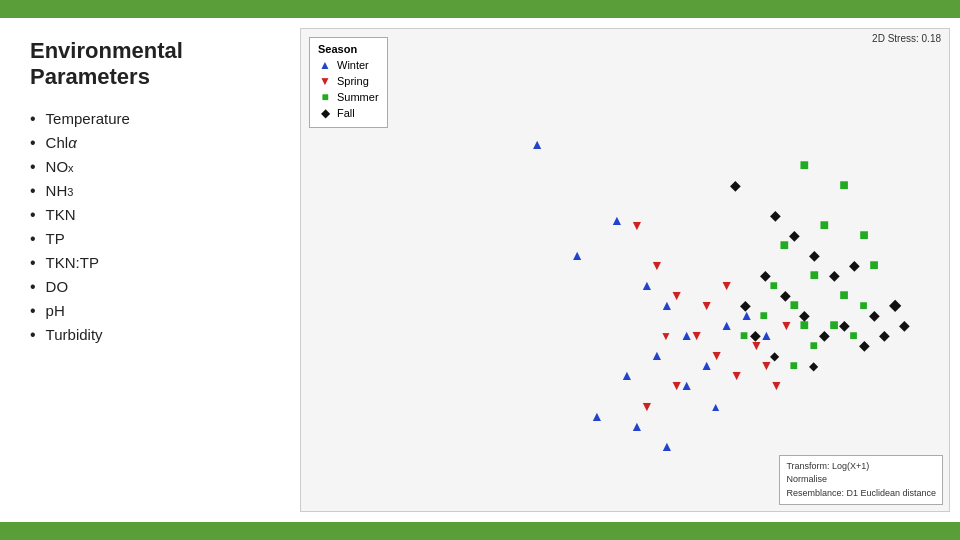 The image size is (960, 540). Describe the element at coordinates (150, 191) in the screenshot. I see `list-item: NH3` at that location.